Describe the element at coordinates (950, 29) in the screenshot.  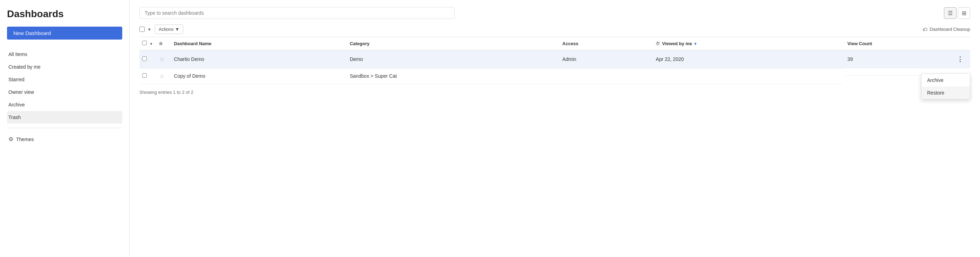
I see `dashboard-cleanup-label: Dashboard Cleanup` at that location.